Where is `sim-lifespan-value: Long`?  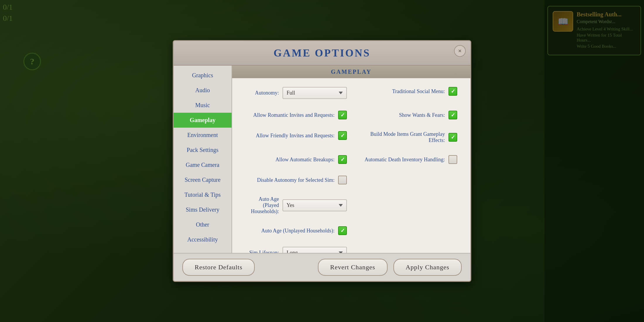 sim-lifespan-value: Long is located at coordinates (313, 251).